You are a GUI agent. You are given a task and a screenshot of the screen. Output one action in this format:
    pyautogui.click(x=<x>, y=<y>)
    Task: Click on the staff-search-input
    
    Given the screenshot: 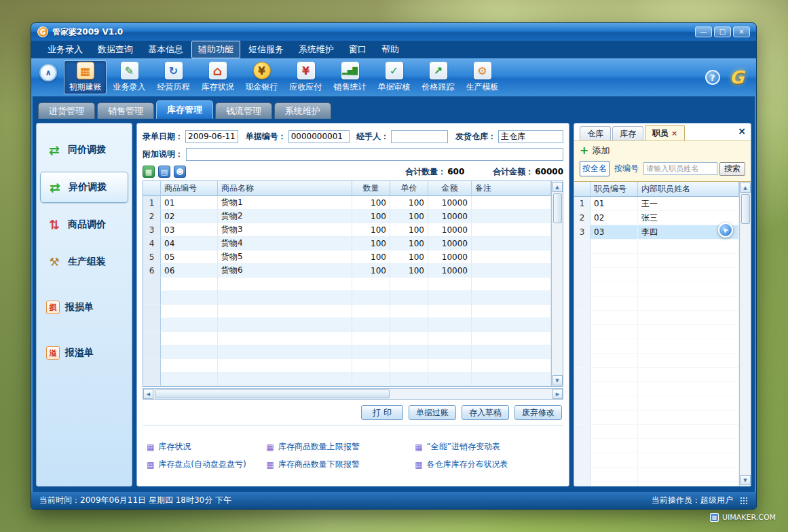 What is the action you would take?
    pyautogui.click(x=680, y=168)
    